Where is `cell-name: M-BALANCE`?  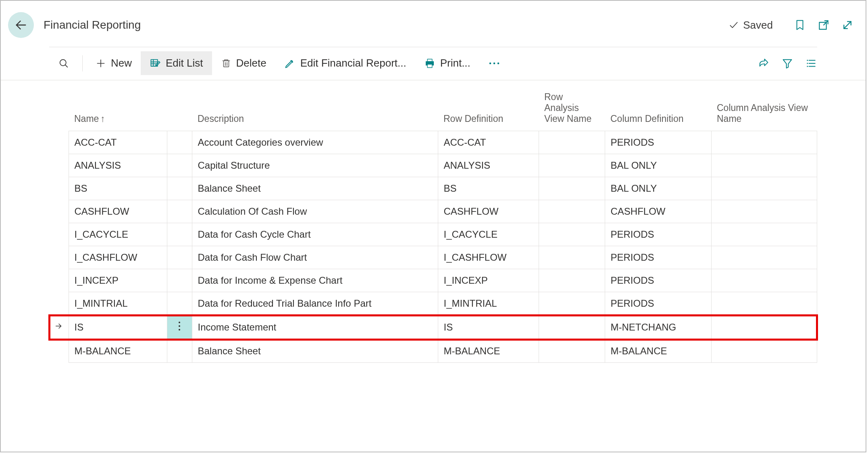 cell-name: M-BALANCE is located at coordinates (118, 351).